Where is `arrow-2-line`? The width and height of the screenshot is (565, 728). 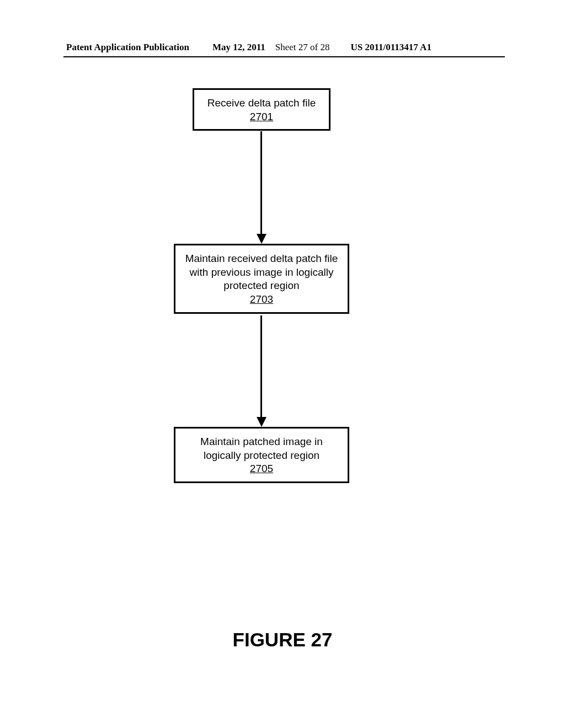
arrow-2-line is located at coordinates (262, 367).